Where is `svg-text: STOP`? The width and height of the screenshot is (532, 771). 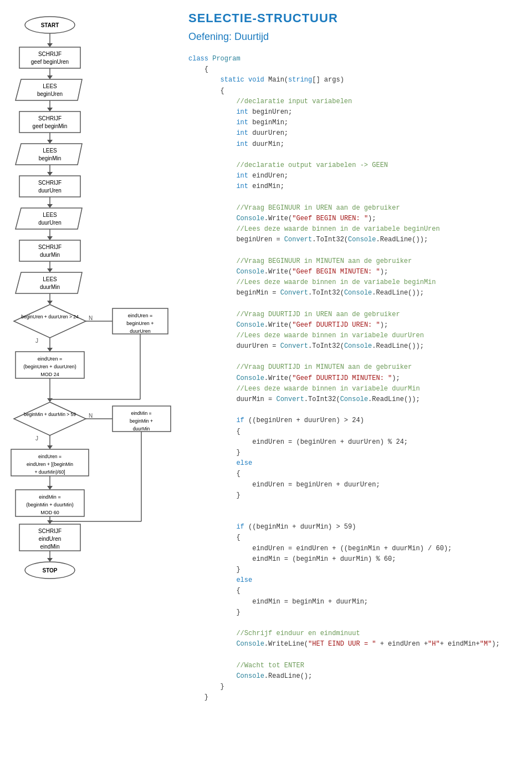 svg-text: STOP is located at coordinates (50, 570).